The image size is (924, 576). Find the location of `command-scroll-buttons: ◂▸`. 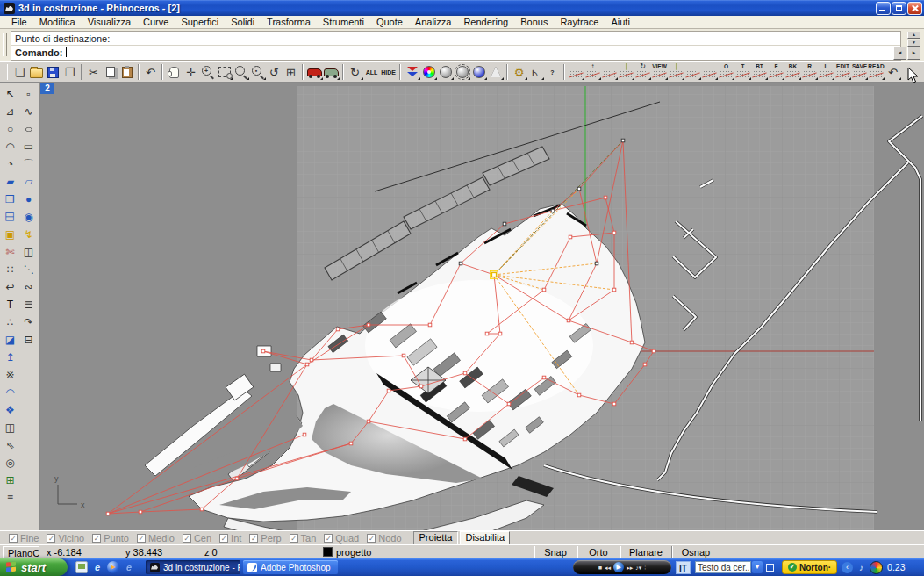

command-scroll-buttons: ◂▸ is located at coordinates (907, 53).